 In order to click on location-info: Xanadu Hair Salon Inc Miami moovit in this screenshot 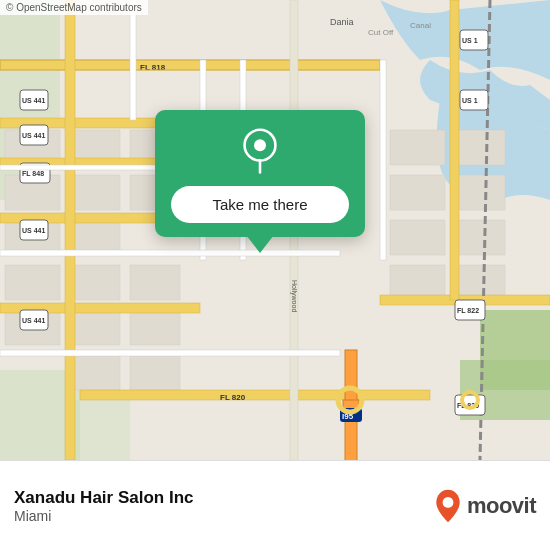, I will do `click(275, 506)`.